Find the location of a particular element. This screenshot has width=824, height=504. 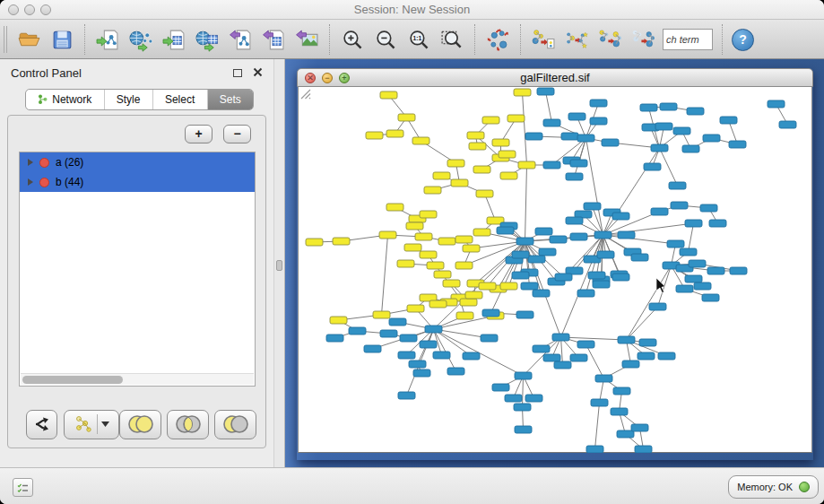

export-network-button is located at coordinates (240, 39).